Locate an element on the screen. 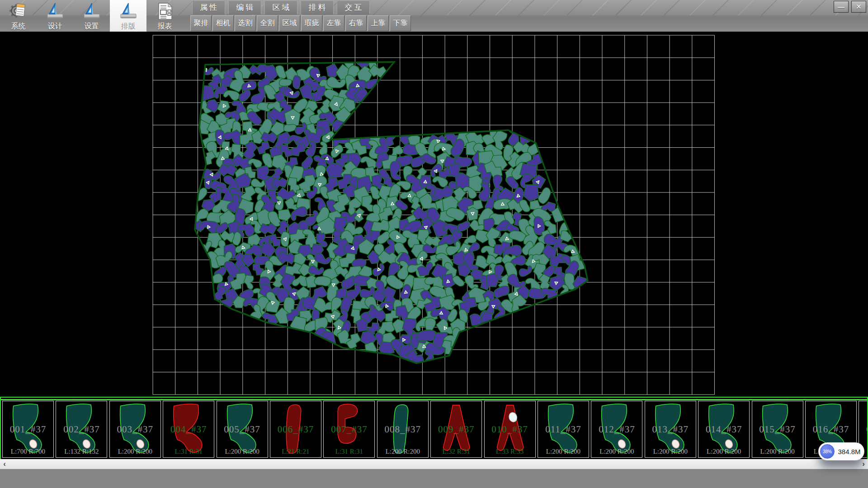 The width and height of the screenshot is (868, 488). report-icon is located at coordinates (165, 11).